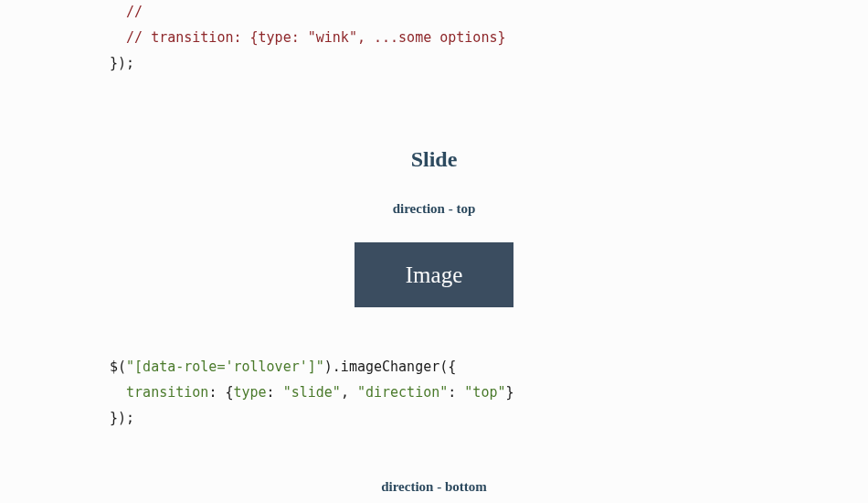 The width and height of the screenshot is (868, 503). What do you see at coordinates (434, 209) in the screenshot?
I see `example-heading: direction - top` at bounding box center [434, 209].